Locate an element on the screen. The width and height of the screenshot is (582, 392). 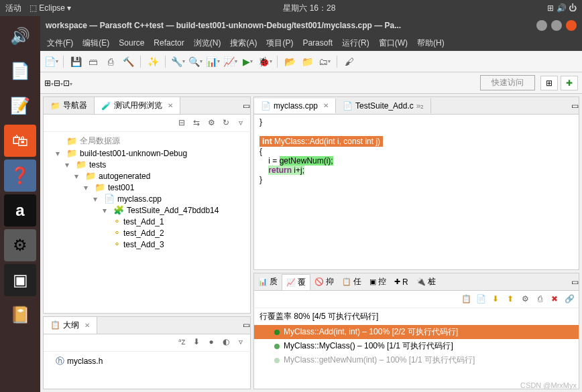
sort-icon: ᵃz is located at coordinates (182, 342).